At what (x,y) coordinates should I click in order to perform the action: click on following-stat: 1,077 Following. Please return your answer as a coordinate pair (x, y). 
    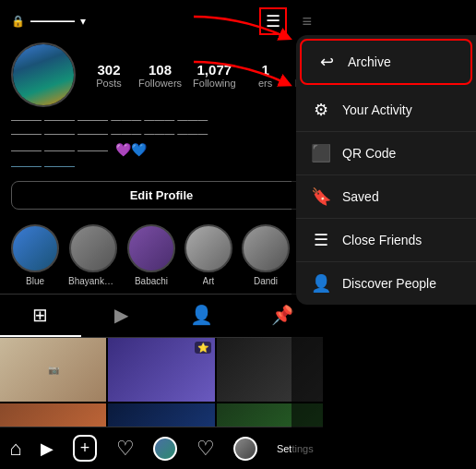
    Looking at the image, I should click on (214, 76).